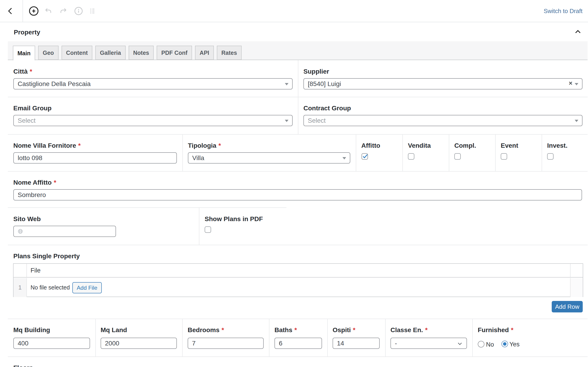  Describe the element at coordinates (63, 11) in the screenshot. I see `redo-button` at that location.